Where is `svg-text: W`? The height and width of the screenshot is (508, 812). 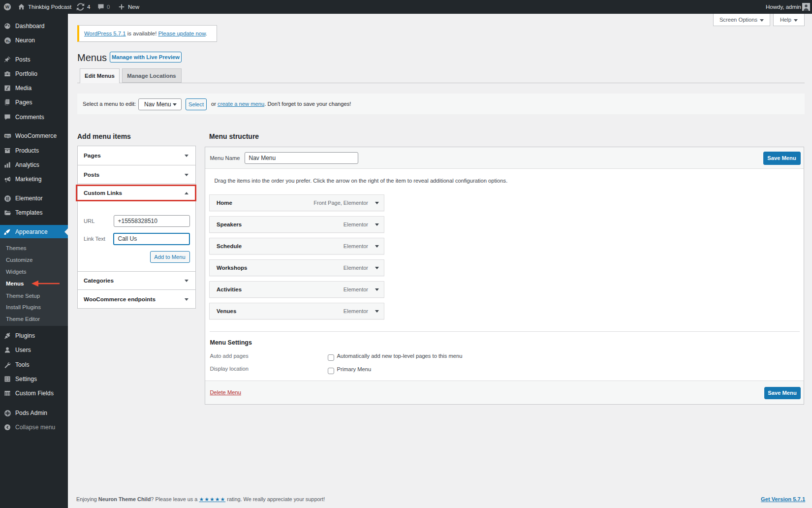 svg-text: W is located at coordinates (8, 7).